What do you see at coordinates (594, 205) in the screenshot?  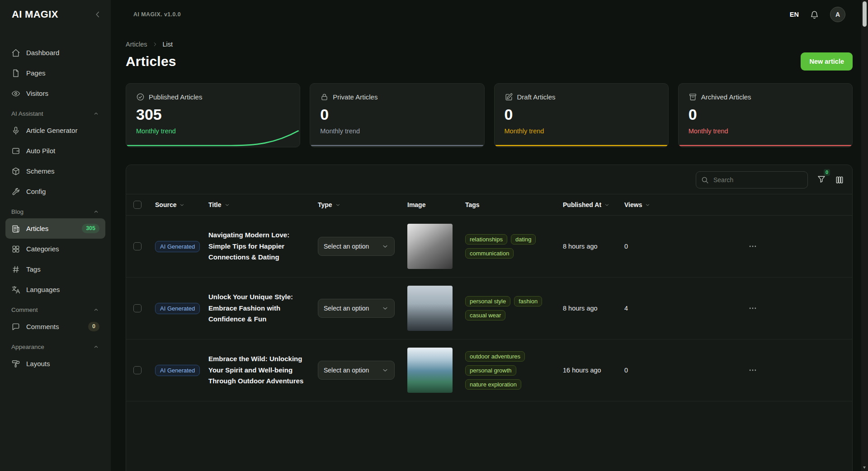 I see `column-header-published-at: Published At` at bounding box center [594, 205].